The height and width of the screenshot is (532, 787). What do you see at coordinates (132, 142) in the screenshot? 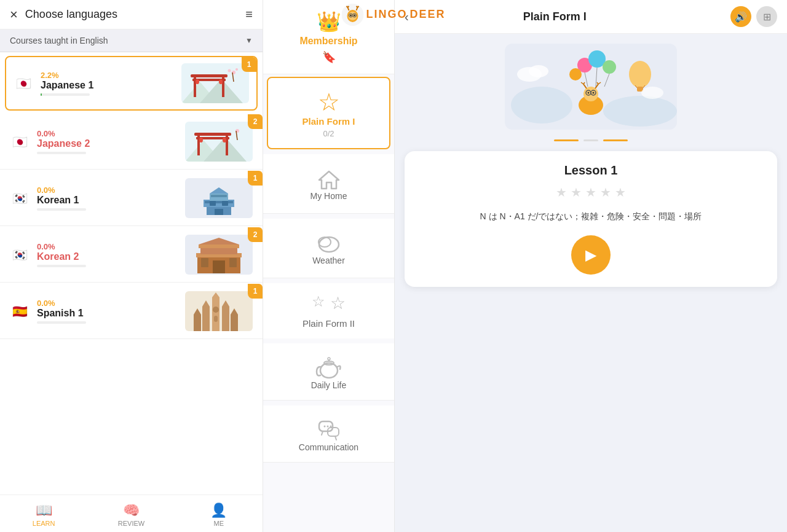
I see `course-item-japanese2: 🇯🇵 0.0% Japanese 2` at bounding box center [132, 142].